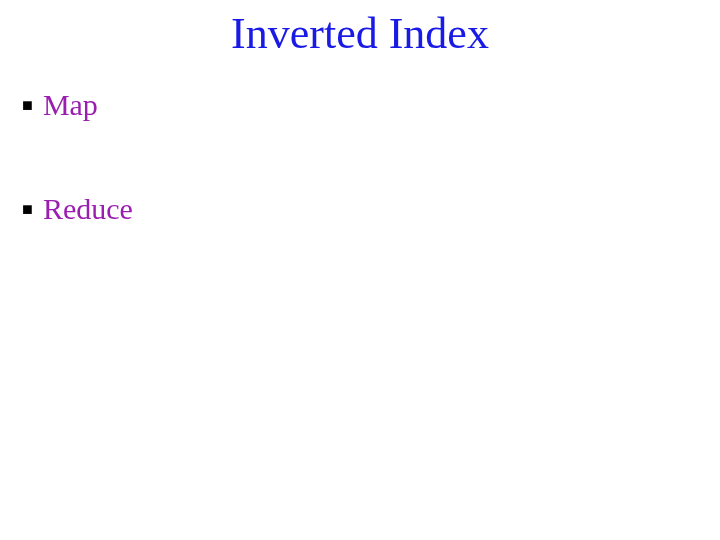 The height and width of the screenshot is (540, 720). What do you see at coordinates (352, 105) in the screenshot?
I see `bullet-item: ■ Map` at bounding box center [352, 105].